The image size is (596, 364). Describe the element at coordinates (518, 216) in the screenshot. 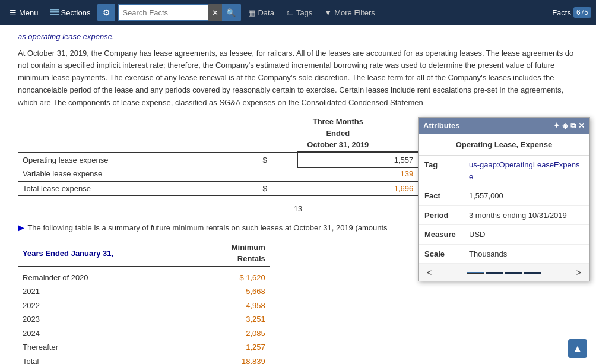

I see `attribute-value: 3 months ending 10/31/2019` at that location.